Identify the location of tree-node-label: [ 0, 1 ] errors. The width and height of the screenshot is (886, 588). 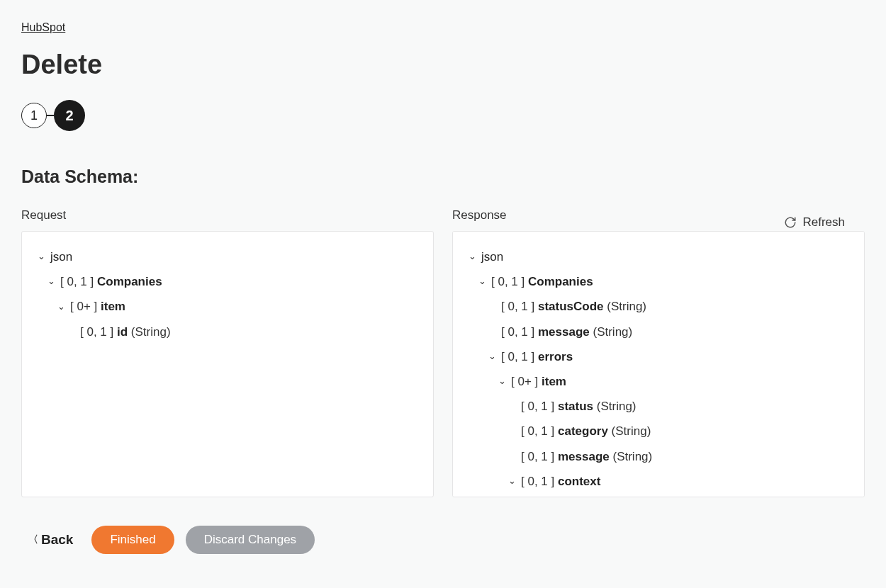
(537, 357).